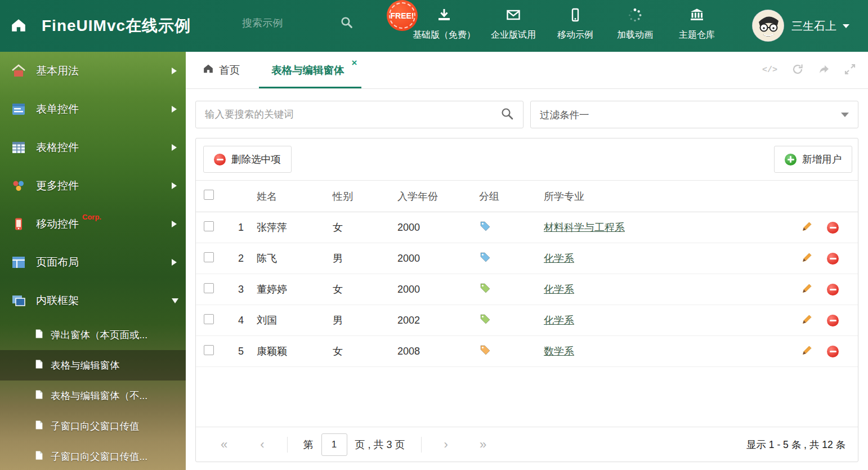 Image resolution: width=868 pixels, height=470 pixels. What do you see at coordinates (635, 35) in the screenshot?
I see `nav-label: 加载动画` at bounding box center [635, 35].